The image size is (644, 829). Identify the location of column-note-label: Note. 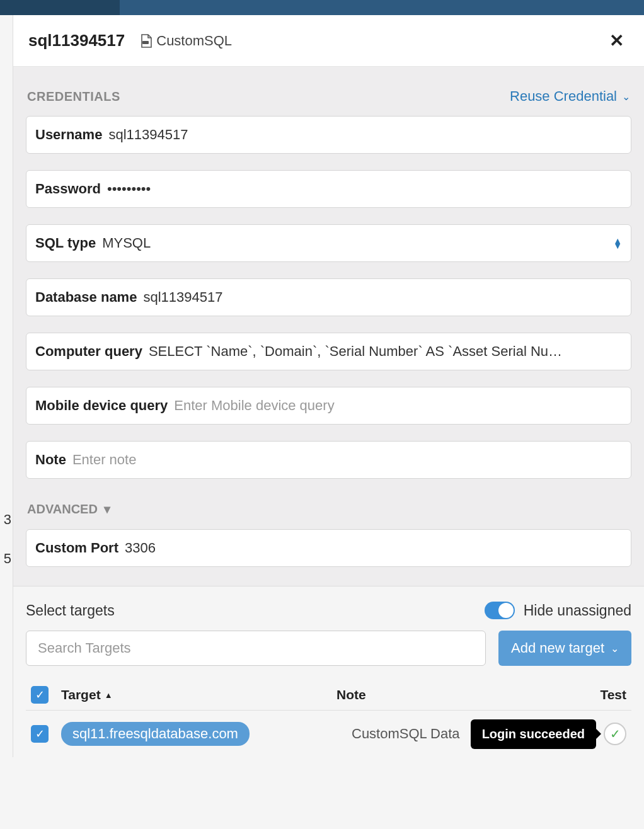
(352, 694).